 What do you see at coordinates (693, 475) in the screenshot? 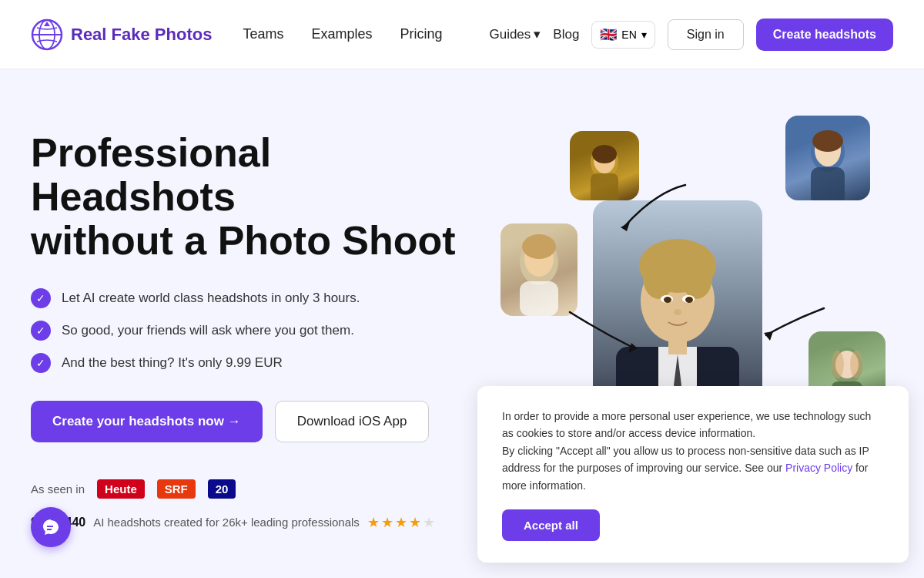
I see `cookie-banner: In order to provide a more personal user…` at bounding box center [693, 475].